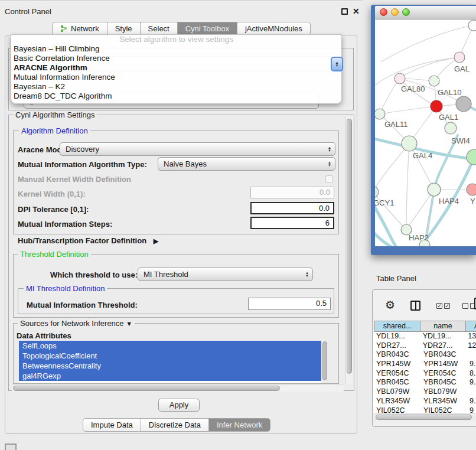 This screenshot has height=450, width=476. I want to click on node-unlabeled-top, so click(472, 25).